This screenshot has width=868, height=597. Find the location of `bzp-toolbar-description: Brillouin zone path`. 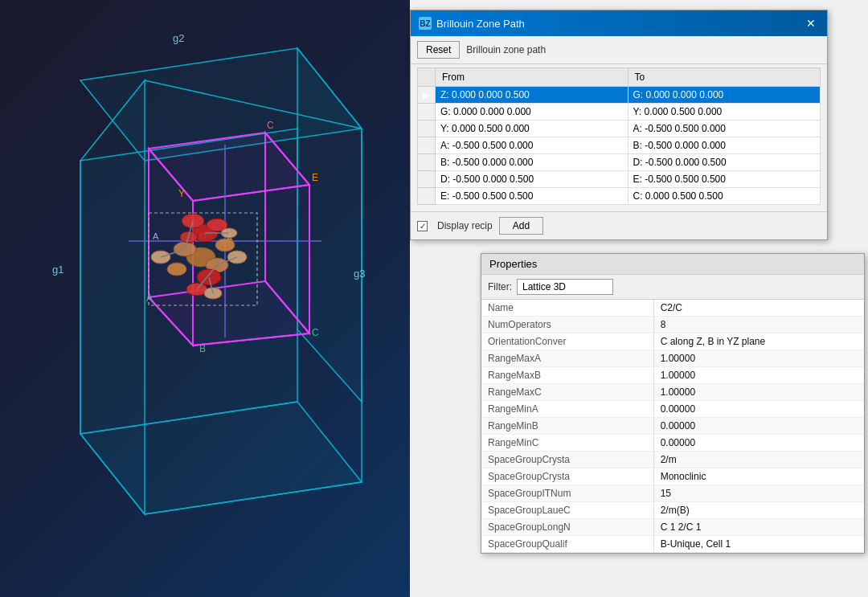

bzp-toolbar-description: Brillouin zone path is located at coordinates (506, 50).